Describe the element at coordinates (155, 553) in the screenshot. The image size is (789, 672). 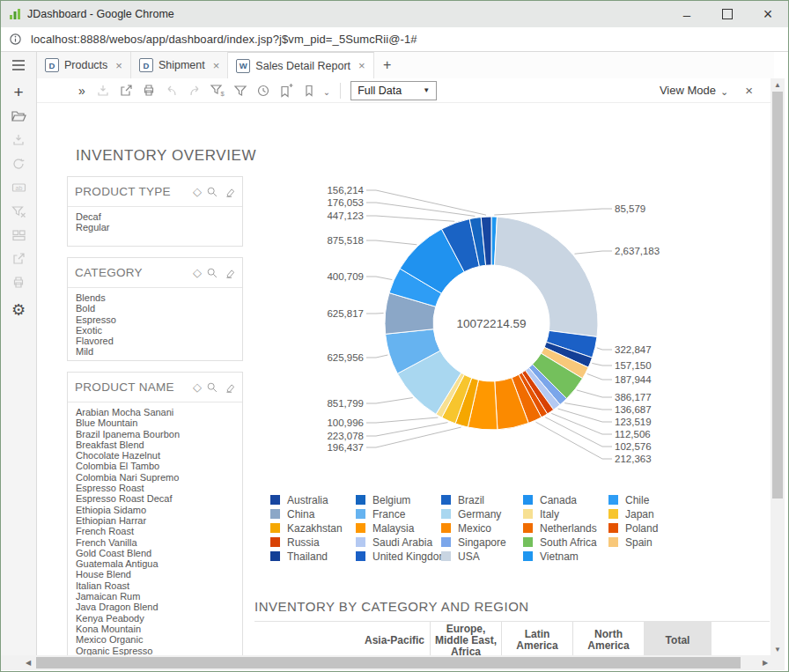
I see `filter-list-item: Gold Coast Blend` at that location.